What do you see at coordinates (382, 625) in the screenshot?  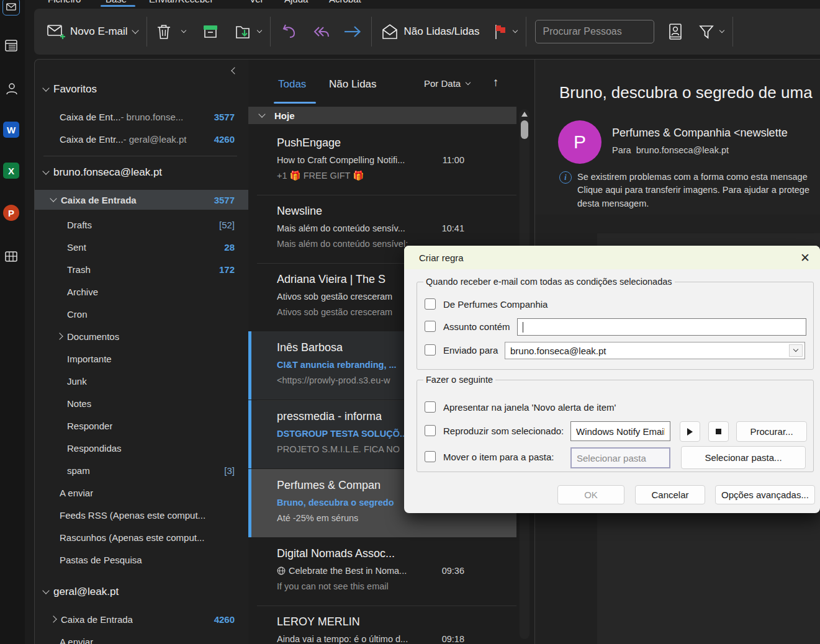 I see `email-row: LEROY MERLIN Ainda vai a tempo: é o últi…` at bounding box center [382, 625].